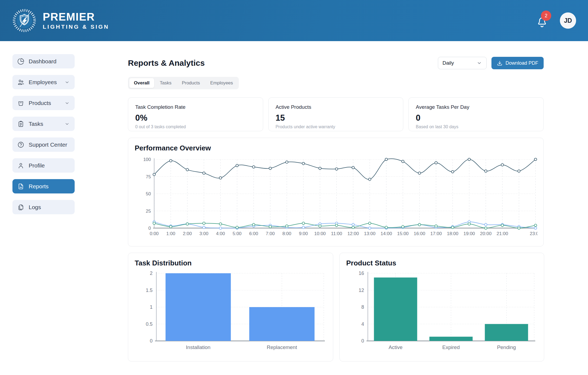 This screenshot has width=588, height=375. What do you see at coordinates (44, 166) in the screenshot?
I see `sidebar-item-profile: Profile` at bounding box center [44, 166].